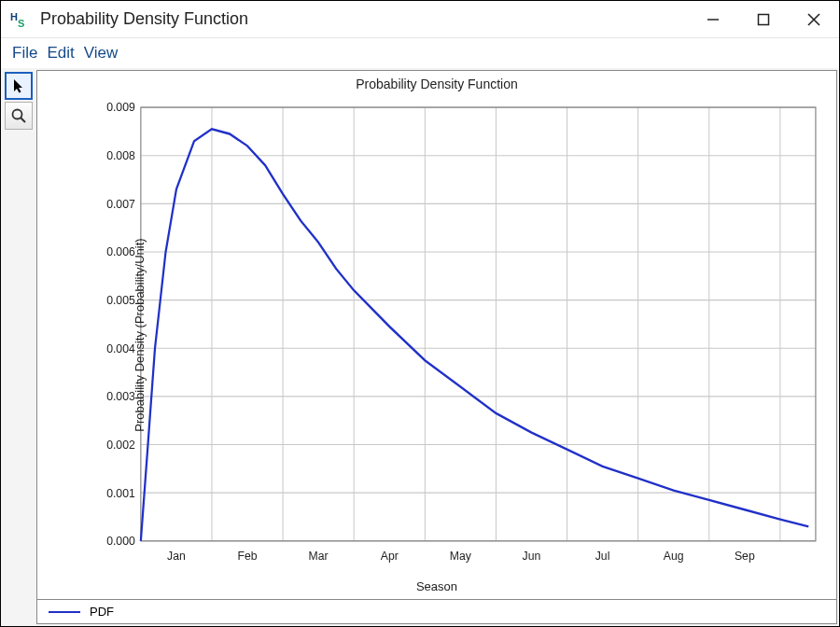 This screenshot has height=627, width=840. Describe the element at coordinates (366, 19) in the screenshot. I see `window-title: Probability Density Function` at that location.